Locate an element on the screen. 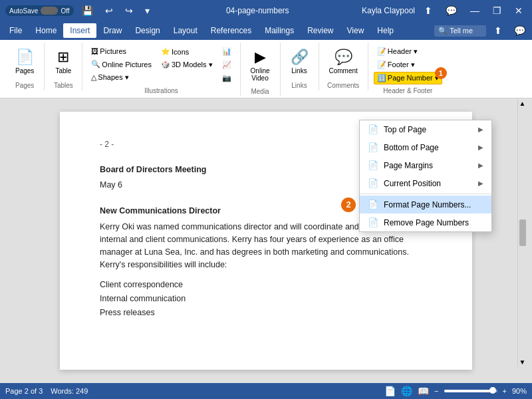 This screenshot has height=399, width=532. zoom-slider is located at coordinates (471, 391).